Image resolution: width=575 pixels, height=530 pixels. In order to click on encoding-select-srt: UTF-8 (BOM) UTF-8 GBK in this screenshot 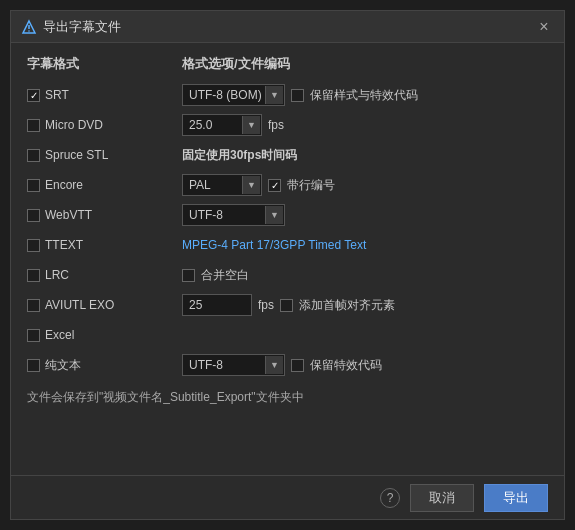, I will do `click(234, 95)`.